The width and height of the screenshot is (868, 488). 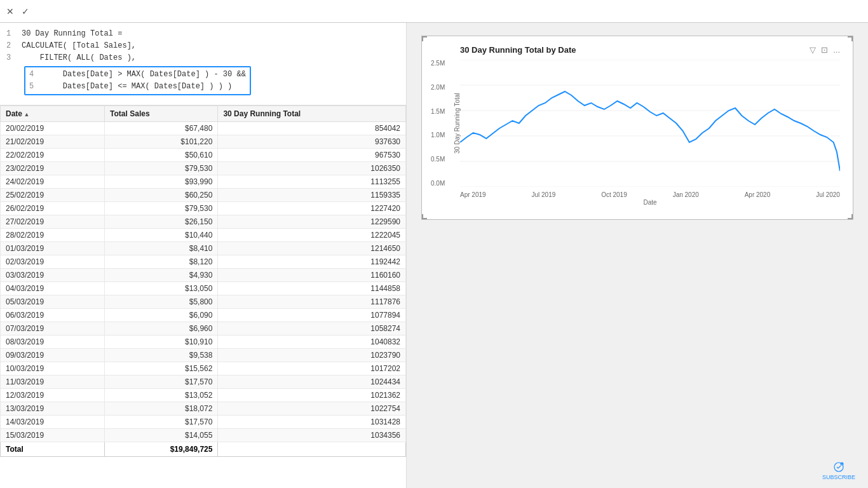 What do you see at coordinates (312, 155) in the screenshot?
I see `table-cell-2-2: 967530` at bounding box center [312, 155].